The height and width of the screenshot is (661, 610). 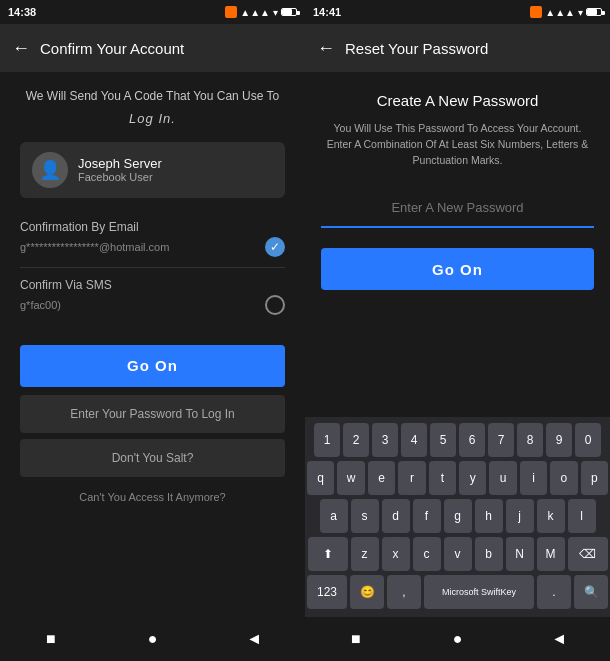 What do you see at coordinates (326, 48) in the screenshot?
I see `back-button-right: ←` at bounding box center [326, 48].